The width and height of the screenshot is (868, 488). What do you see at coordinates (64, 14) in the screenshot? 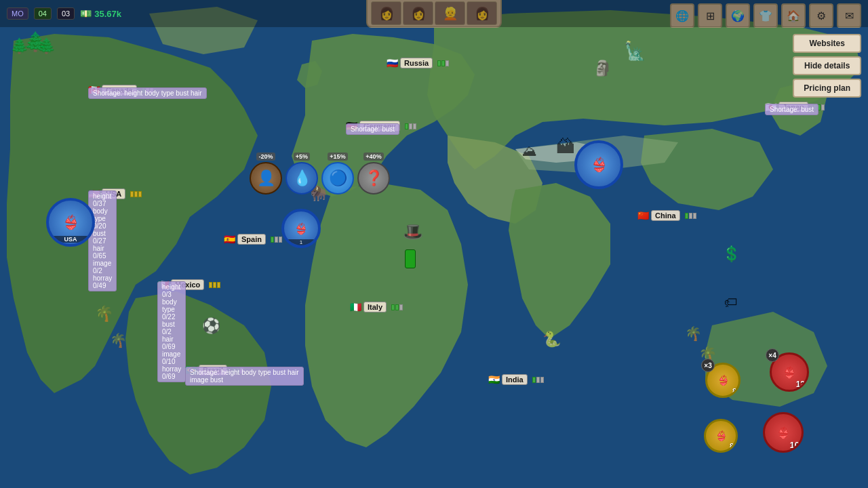
I see `game-status: MO 04 03 💵 35.67k` at bounding box center [64, 14].